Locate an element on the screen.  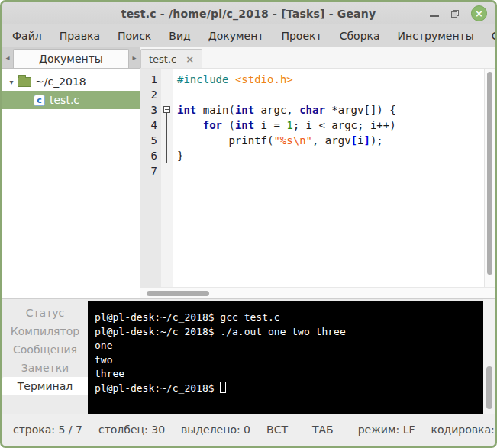
code-token: for is located at coordinates (212, 125).